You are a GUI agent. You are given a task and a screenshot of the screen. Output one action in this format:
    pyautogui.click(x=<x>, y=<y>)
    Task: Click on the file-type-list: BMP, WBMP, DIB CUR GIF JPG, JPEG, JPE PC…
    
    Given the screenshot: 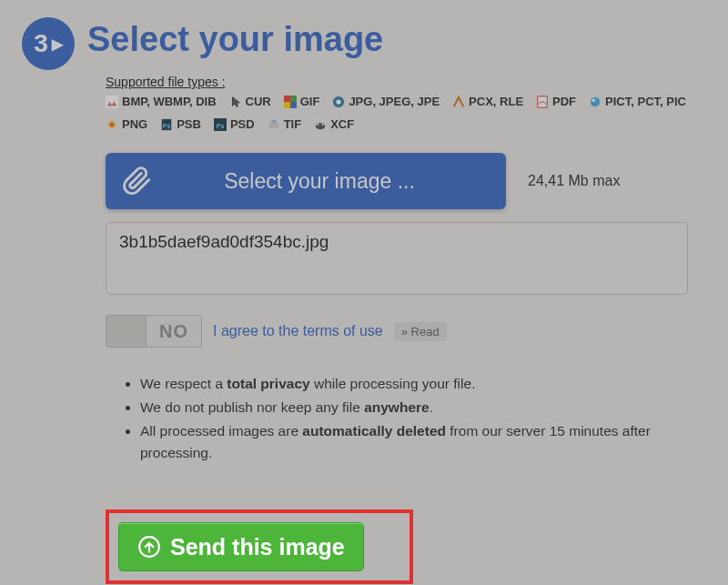 What is the action you would take?
    pyautogui.click(x=406, y=113)
    